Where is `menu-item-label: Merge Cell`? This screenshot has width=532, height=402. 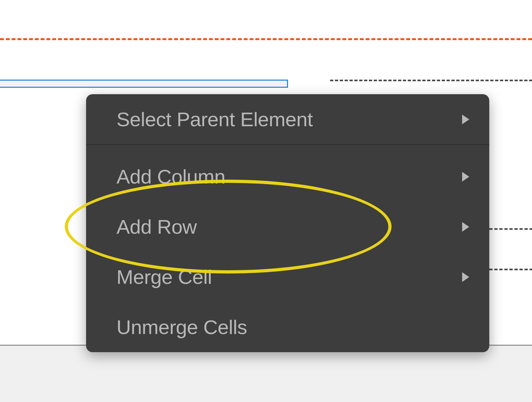
menu-item-label: Merge Cell is located at coordinates (164, 277).